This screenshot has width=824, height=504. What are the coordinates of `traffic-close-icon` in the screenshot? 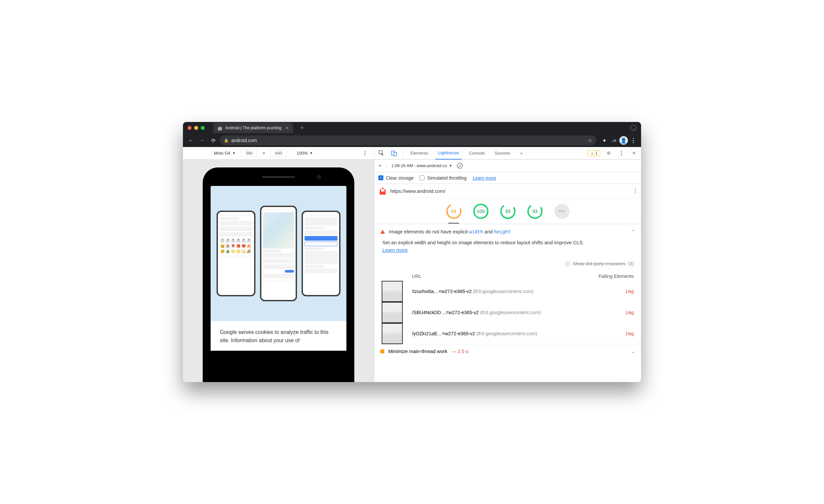 It's located at (190, 128).